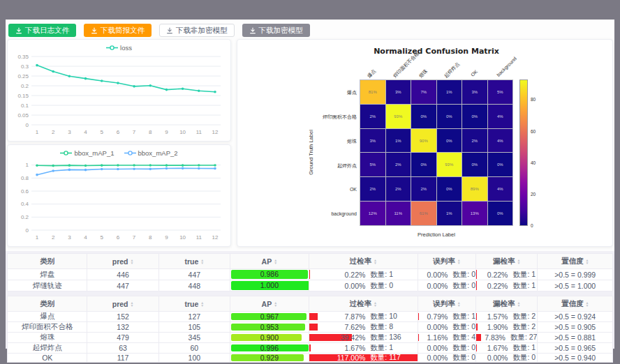 The image size is (620, 364). I want to click on svg-text: 4, so click(85, 132).